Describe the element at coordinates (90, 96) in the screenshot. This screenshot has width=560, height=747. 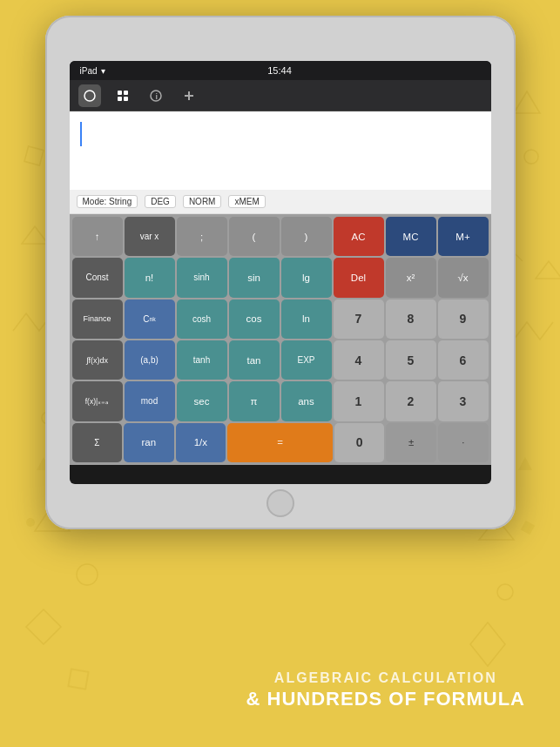
I see `toolbar-circle-icon` at that location.